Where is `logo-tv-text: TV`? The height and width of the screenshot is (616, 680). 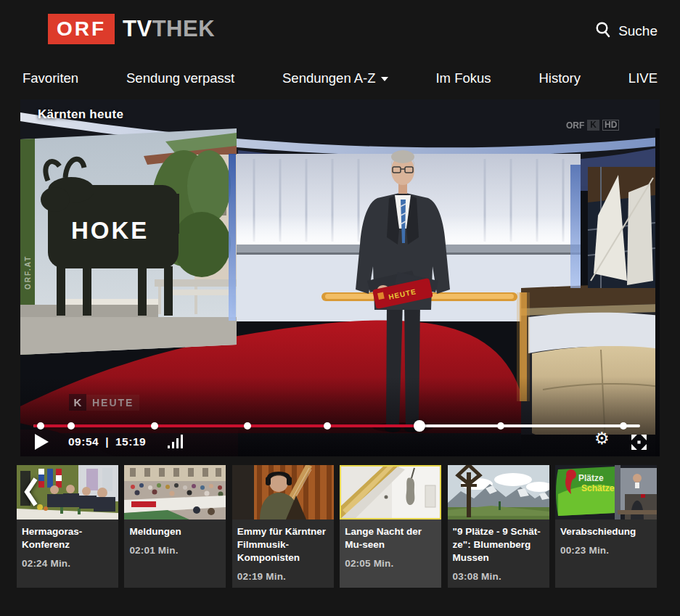
logo-tv-text: TV is located at coordinates (138, 29).